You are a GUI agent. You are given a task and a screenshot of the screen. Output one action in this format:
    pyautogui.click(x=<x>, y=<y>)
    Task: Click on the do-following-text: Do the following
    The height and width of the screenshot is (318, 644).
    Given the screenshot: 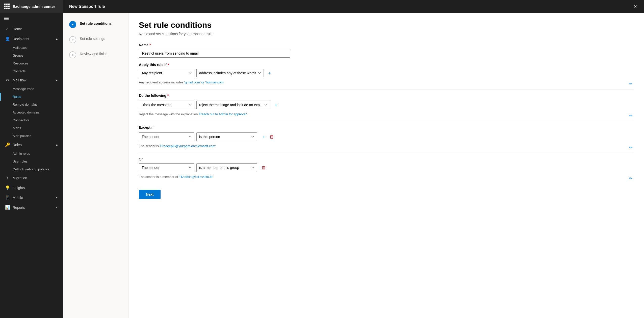 What is the action you would take?
    pyautogui.click(x=152, y=96)
    